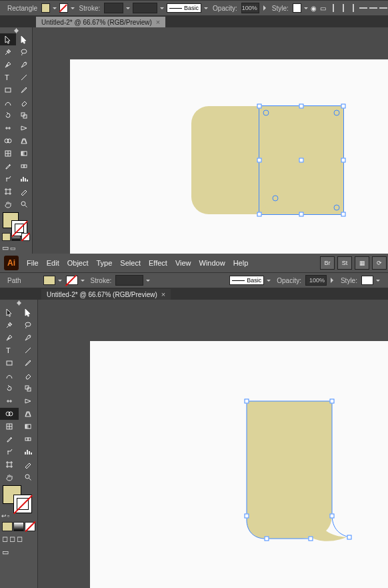 This screenshot has height=588, width=388. I want to click on corner-widget-bl, so click(276, 199).